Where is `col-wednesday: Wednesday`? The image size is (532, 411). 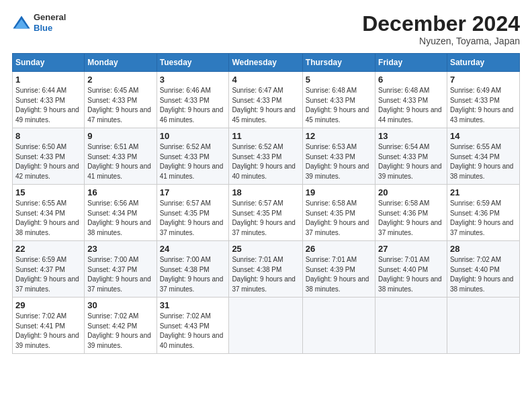
col-wednesday: Wednesday is located at coordinates (266, 63).